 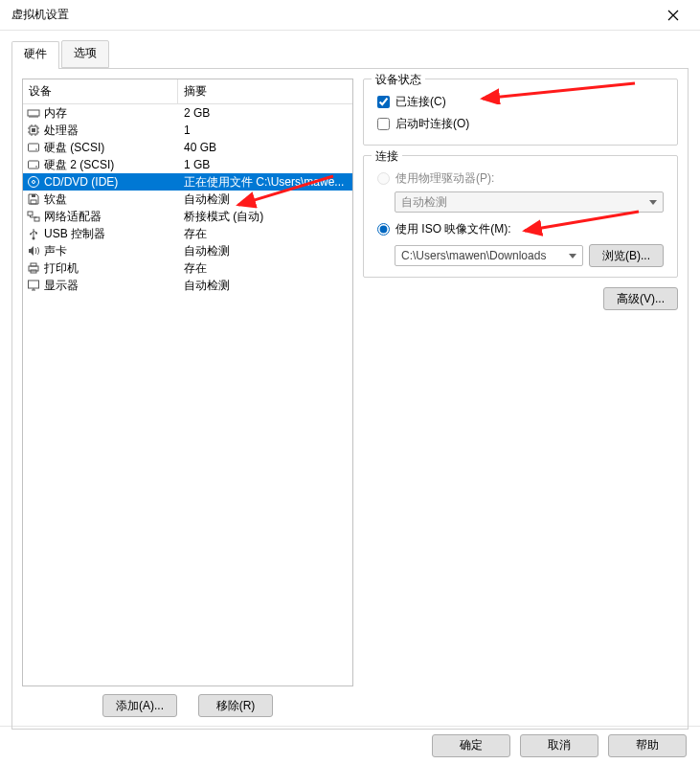 What do you see at coordinates (56, 113) in the screenshot?
I see `device-name: 内存` at bounding box center [56, 113].